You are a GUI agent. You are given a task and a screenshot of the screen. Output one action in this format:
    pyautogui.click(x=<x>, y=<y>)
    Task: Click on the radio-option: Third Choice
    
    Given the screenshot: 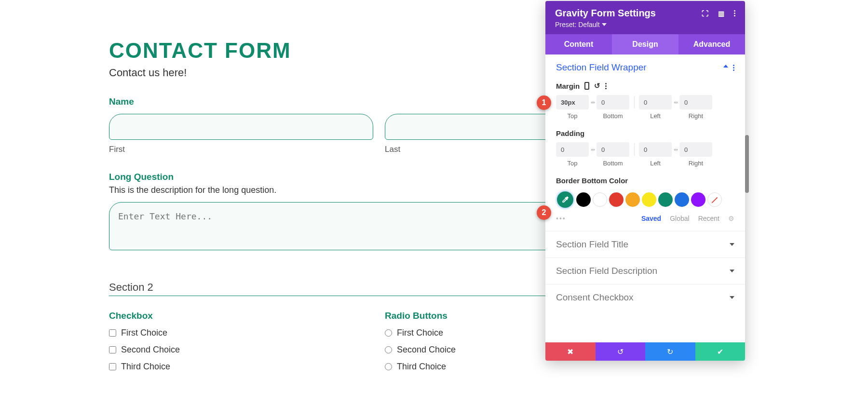 What is the action you would take?
    pyautogui.click(x=517, y=366)
    